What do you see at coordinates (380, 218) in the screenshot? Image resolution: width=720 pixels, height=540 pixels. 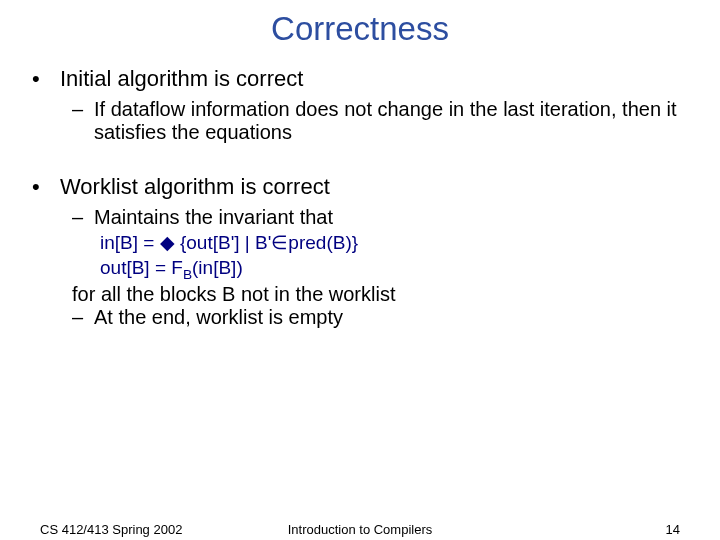 I see `bullet-level2: – Maintains the invariant that` at bounding box center [380, 218].